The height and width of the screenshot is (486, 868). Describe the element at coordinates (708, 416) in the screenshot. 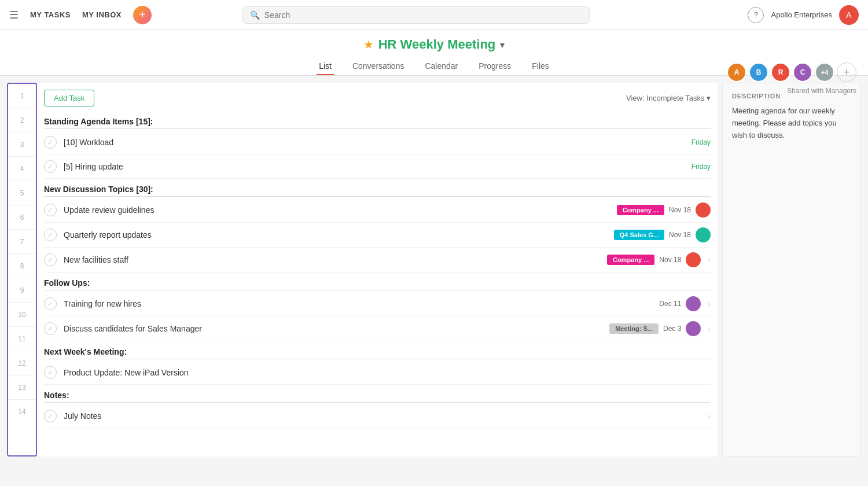

I see `task-meta-14: ›` at that location.